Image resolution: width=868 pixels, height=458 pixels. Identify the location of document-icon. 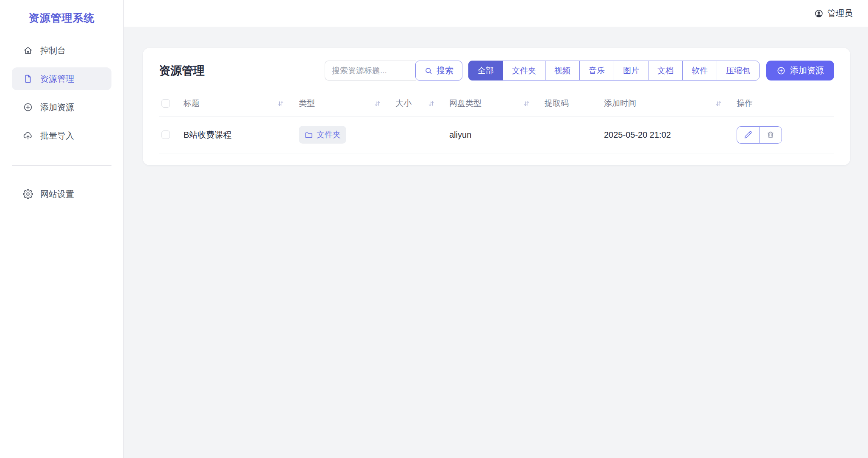
(28, 79).